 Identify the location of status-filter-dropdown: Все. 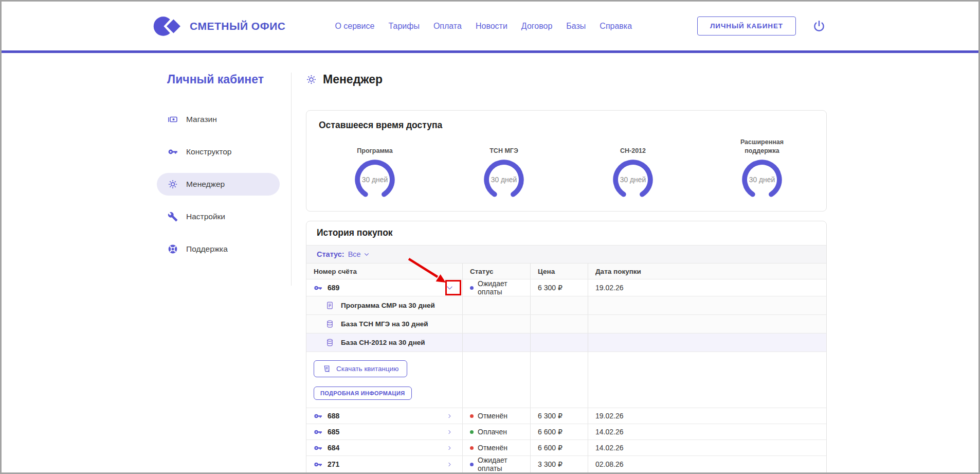
(359, 254).